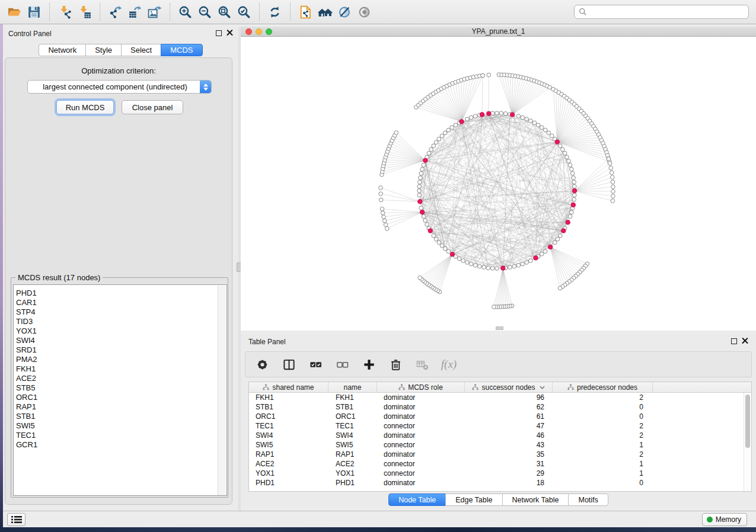  What do you see at coordinates (499, 328) in the screenshot?
I see `horizontal-splitter-handle` at bounding box center [499, 328].